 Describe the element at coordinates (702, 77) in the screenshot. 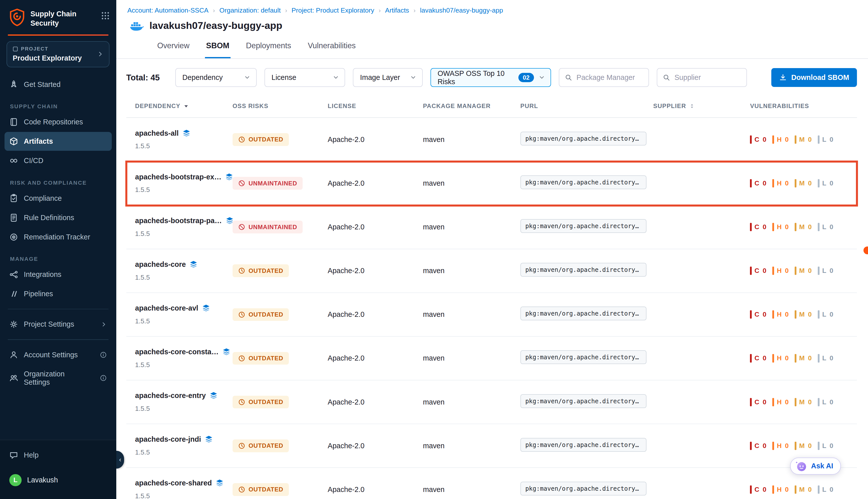

I see `supplier-search` at that location.